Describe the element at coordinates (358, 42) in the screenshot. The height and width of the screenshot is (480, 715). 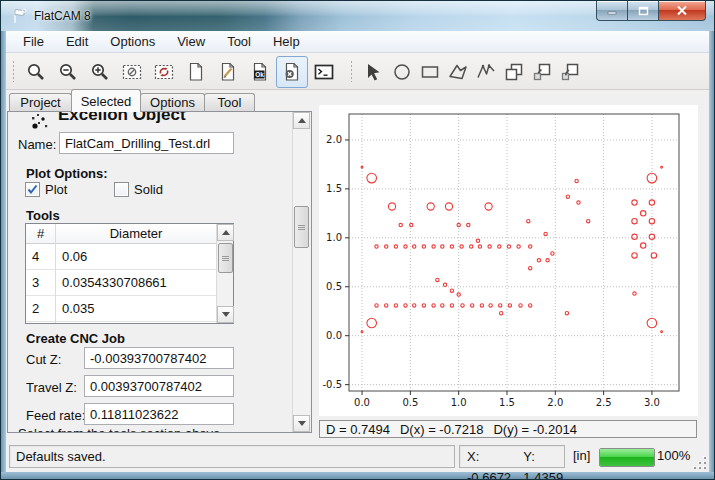
I see `menu-bar: File Edit Options View Tool Help` at that location.